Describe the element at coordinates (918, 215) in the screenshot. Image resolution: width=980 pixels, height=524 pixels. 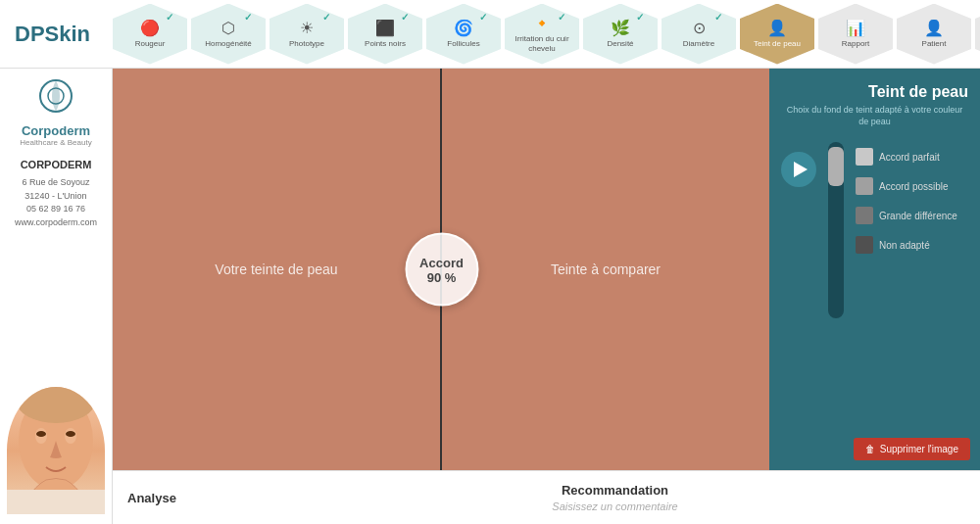
I see `legend-label-2: Grande différence` at that location.